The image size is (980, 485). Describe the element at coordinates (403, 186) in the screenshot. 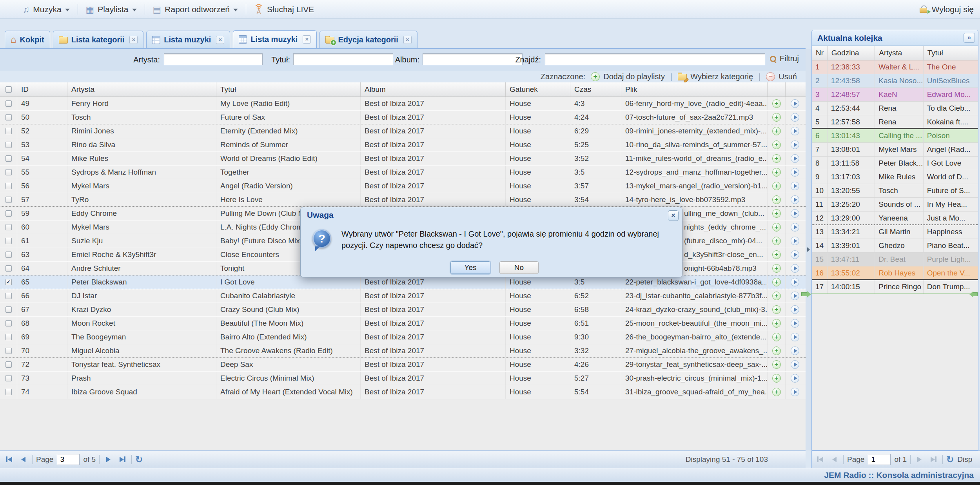

I see `table-row: 56Mykel MarsAngel (Radio Version)Best of…` at that location.